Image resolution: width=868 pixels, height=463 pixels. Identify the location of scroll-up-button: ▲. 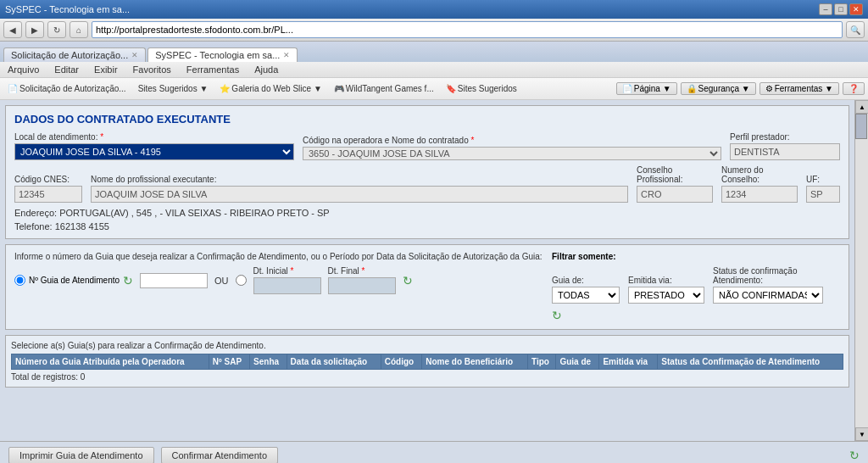
(861, 107).